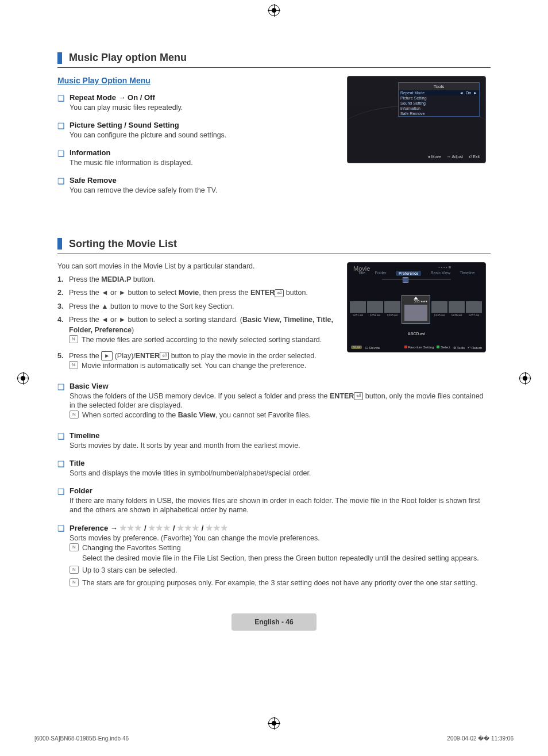 This screenshot has width=548, height=756. Describe the element at coordinates (274, 501) in the screenshot. I see `option-item: ❑ Folder If there are many folders in US…` at that location.